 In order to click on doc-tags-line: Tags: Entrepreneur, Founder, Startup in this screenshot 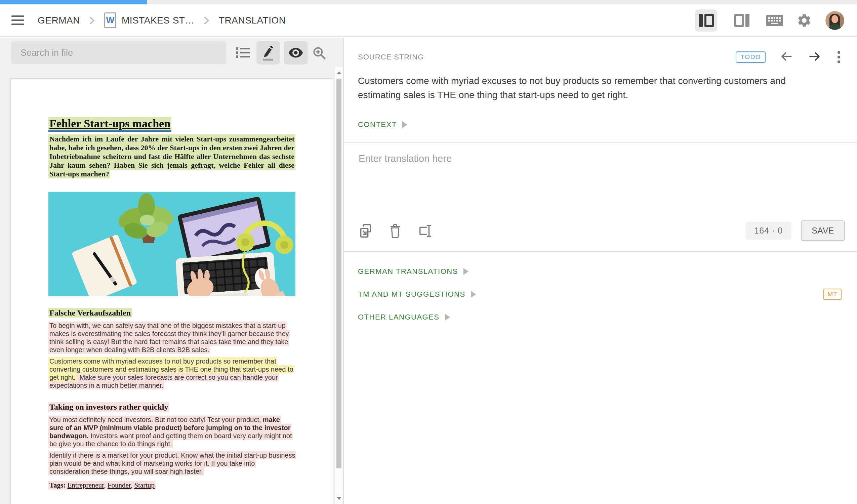, I will do `click(172, 486)`.